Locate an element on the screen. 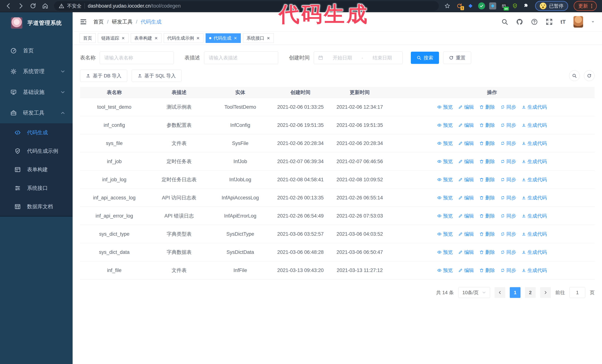  prev-page-button is located at coordinates (500, 292).